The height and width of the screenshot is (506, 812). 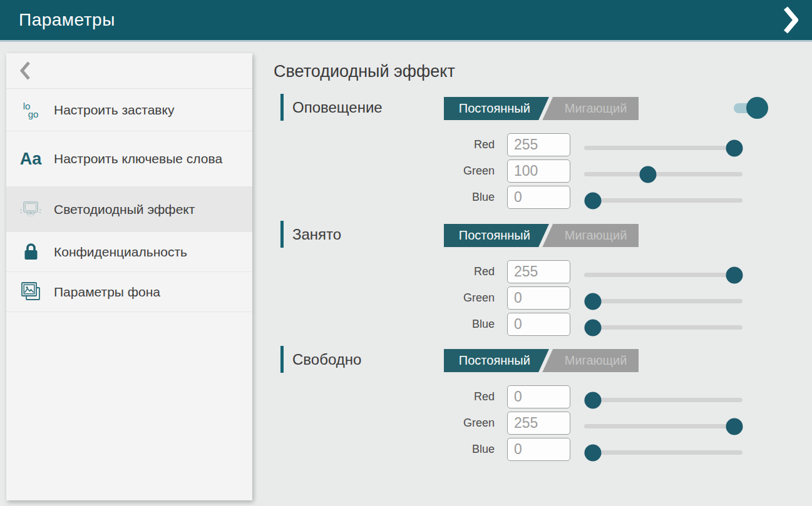 What do you see at coordinates (31, 110) in the screenshot?
I see `sidebar-item-icon-box: logo` at bounding box center [31, 110].